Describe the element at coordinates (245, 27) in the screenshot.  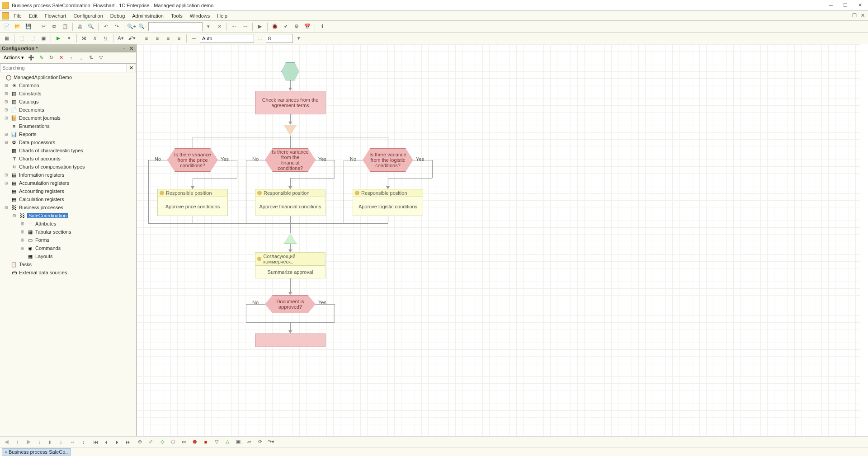
I see `nav-forward-icon: ⤻` at that location.